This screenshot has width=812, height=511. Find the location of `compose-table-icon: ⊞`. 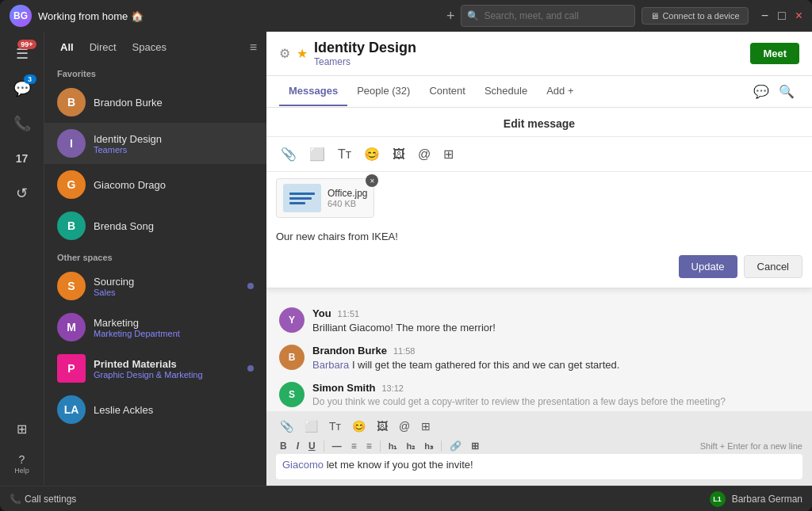

compose-table-icon: ⊞ is located at coordinates (426, 426).